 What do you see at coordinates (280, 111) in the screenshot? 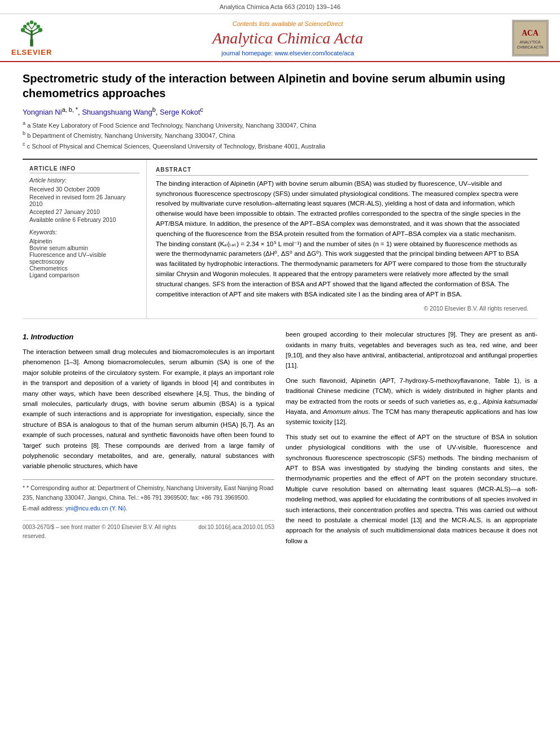
I see `authors-line: Yongnian Nia, b, *, Shuangshuang Wangb, …` at bounding box center [280, 111].